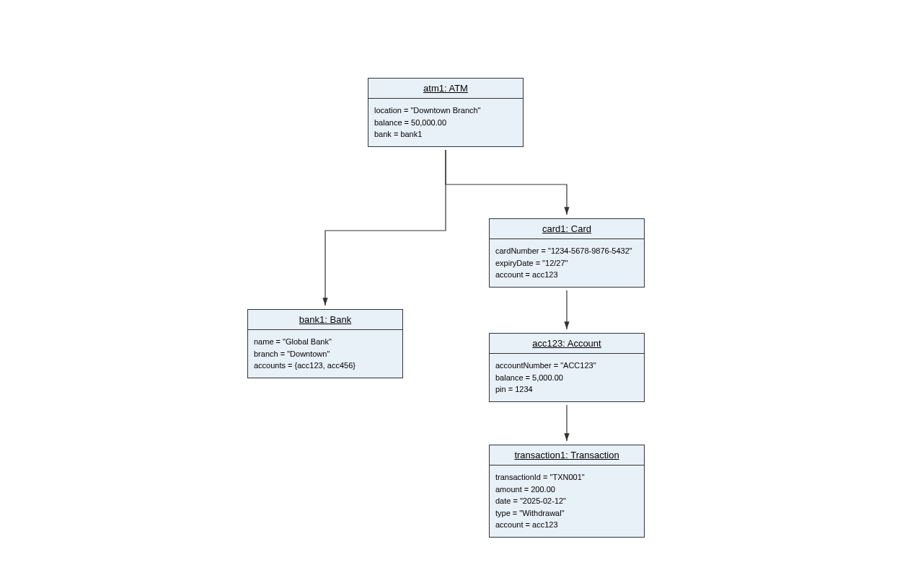 This screenshot has height=588, width=923. I want to click on node-attr: accounts = {acc123, acc456}, so click(325, 366).